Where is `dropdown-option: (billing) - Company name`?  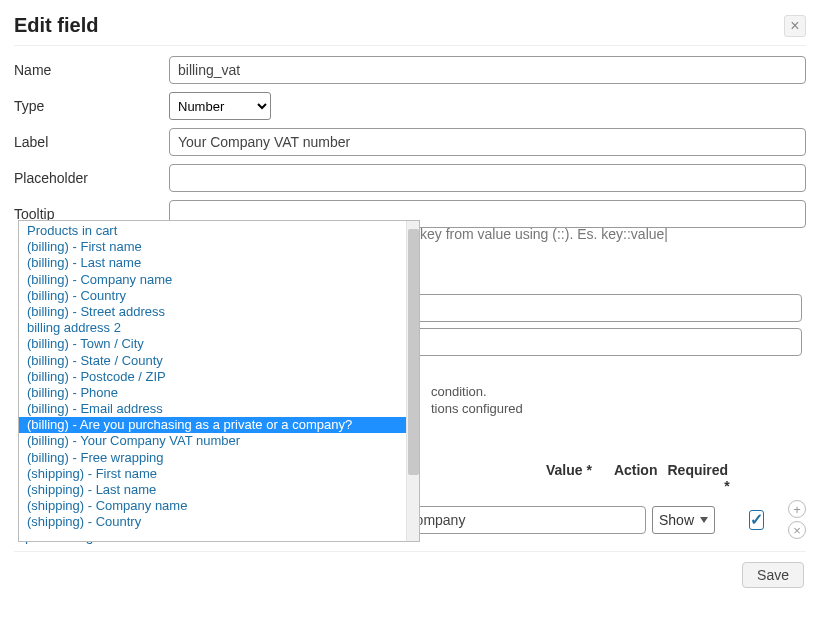 dropdown-option: (billing) - Company name is located at coordinates (212, 280).